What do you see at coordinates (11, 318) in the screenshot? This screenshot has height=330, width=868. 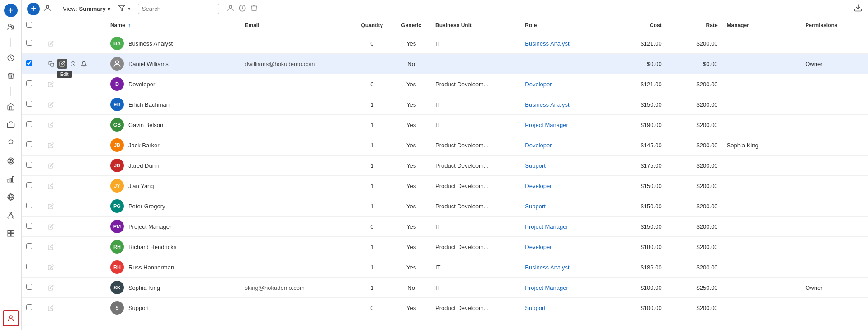 I see `person-nav-icon` at bounding box center [11, 318].